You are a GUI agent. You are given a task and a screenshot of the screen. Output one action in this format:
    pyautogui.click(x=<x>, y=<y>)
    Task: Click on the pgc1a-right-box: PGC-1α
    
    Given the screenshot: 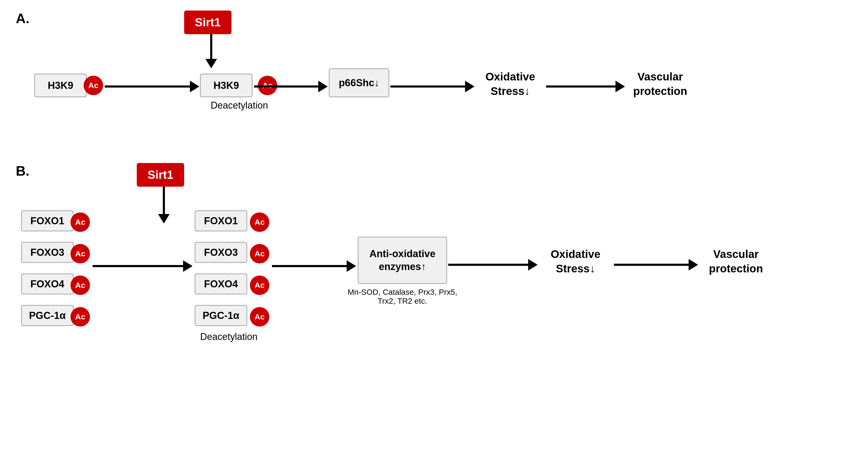 What is the action you would take?
    pyautogui.click(x=221, y=316)
    